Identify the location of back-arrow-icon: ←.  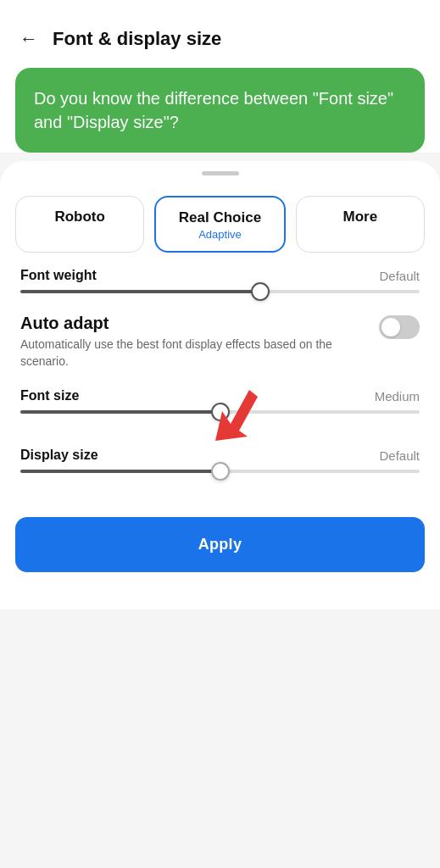
(29, 39).